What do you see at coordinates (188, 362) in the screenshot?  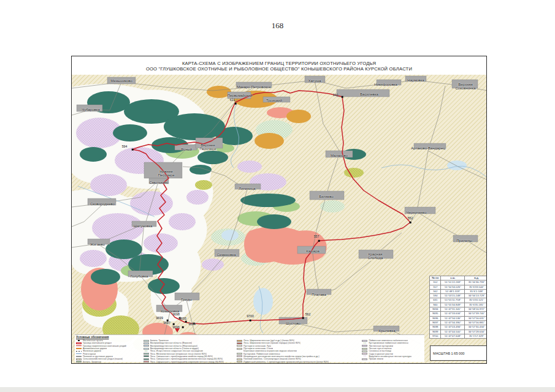 I see `legend-label: Леса. Смешанные с преобладанием широколи…` at bounding box center [188, 362].